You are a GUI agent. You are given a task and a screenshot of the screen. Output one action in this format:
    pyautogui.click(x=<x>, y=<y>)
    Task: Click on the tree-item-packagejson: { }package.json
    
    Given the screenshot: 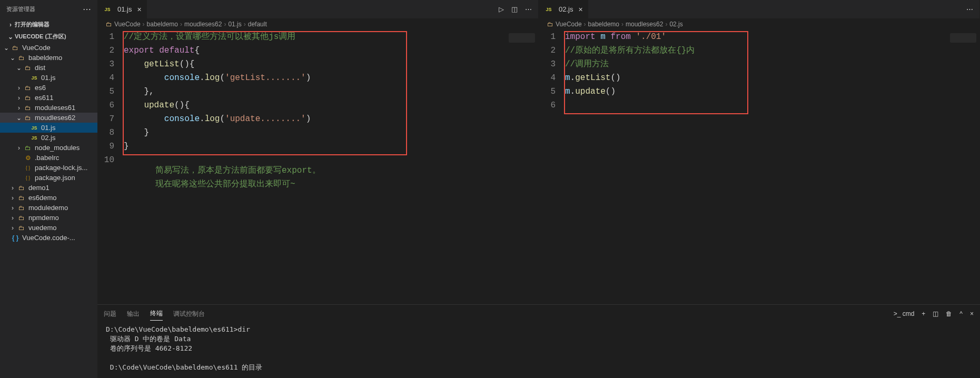 What is the action you would take?
    pyautogui.click(x=48, y=178)
    